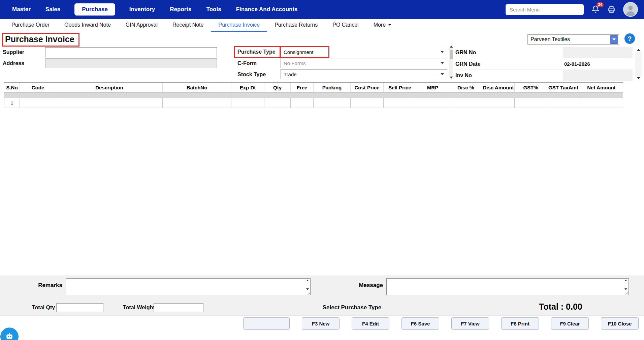 Image resolution: width=644 pixels, height=340 pixels. I want to click on table-cell: 1, so click(12, 103).